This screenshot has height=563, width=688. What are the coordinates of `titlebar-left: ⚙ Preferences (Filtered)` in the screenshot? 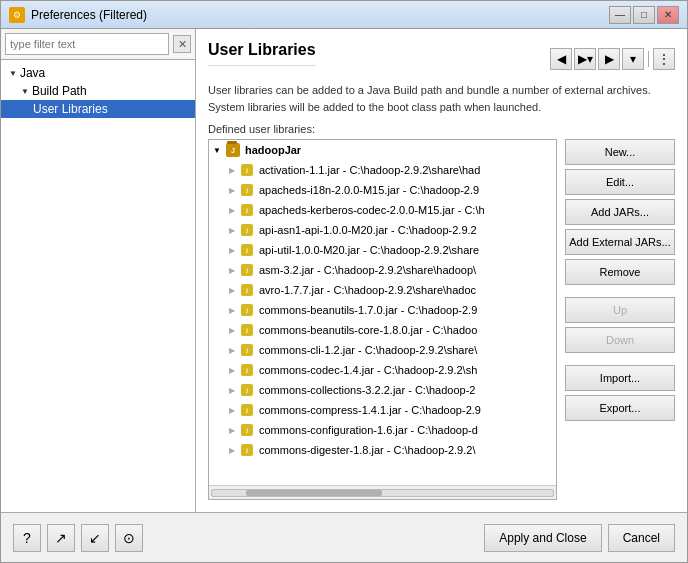 It's located at (78, 15).